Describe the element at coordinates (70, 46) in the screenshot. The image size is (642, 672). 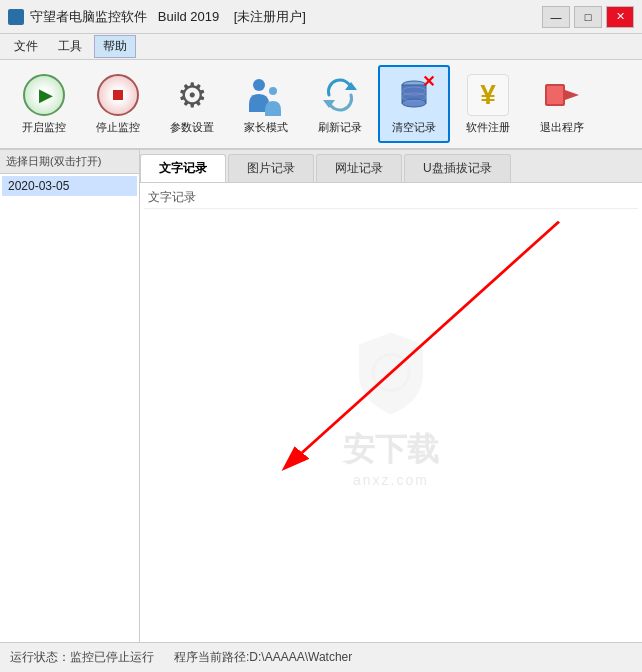
I see `menu-tools: 工具` at that location.